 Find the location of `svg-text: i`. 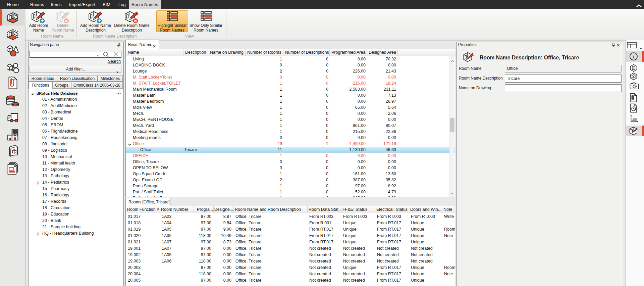

svg-text: i is located at coordinates (634, 56).